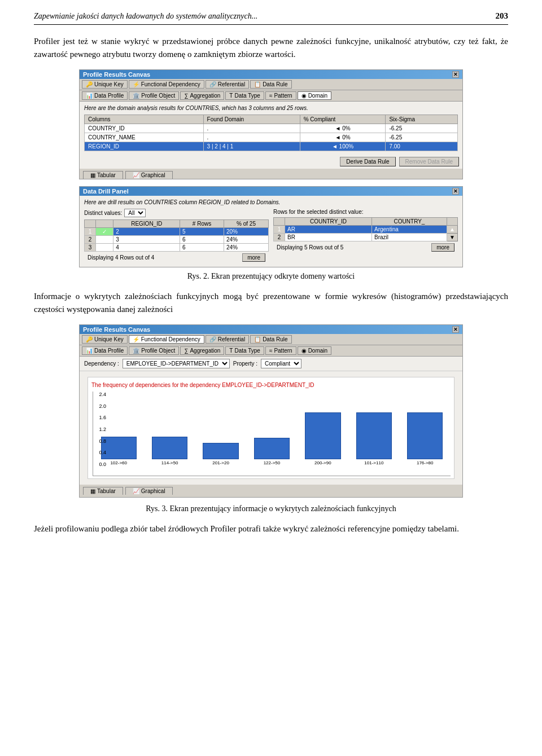 This screenshot has height=756, width=542. What do you see at coordinates (146, 16) in the screenshot?
I see `header-title: Zapewnianie jakości danych ładowanych do…` at bounding box center [146, 16].